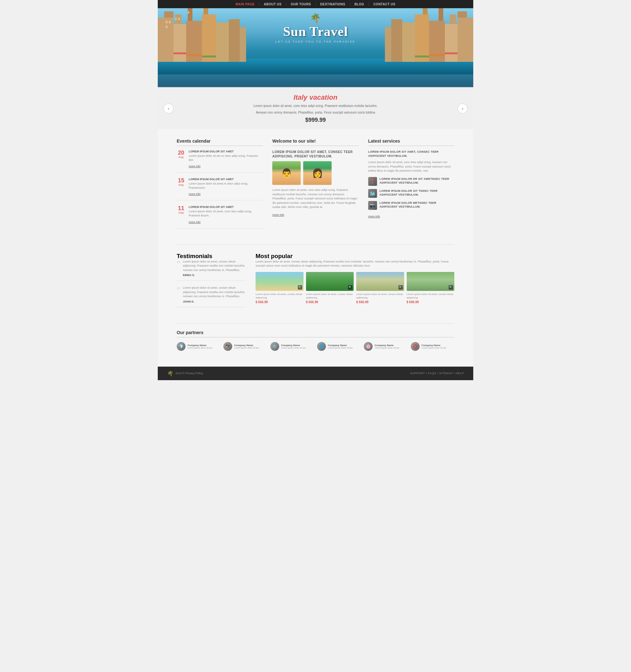  Describe the element at coordinates (387, 346) in the screenshot. I see `partner-info-5: Company Name Lorem ipsum dolor sit am` at that location.